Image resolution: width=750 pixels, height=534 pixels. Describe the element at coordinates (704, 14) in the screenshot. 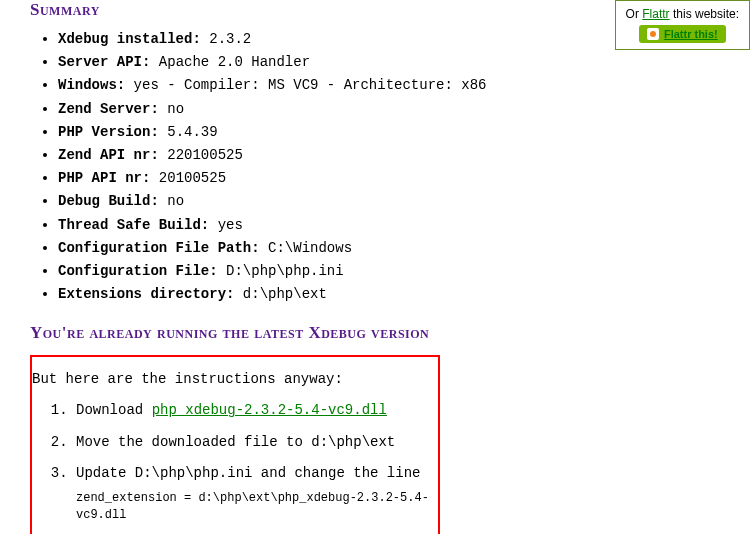

I see `flattr-text-after: this website:` at that location.